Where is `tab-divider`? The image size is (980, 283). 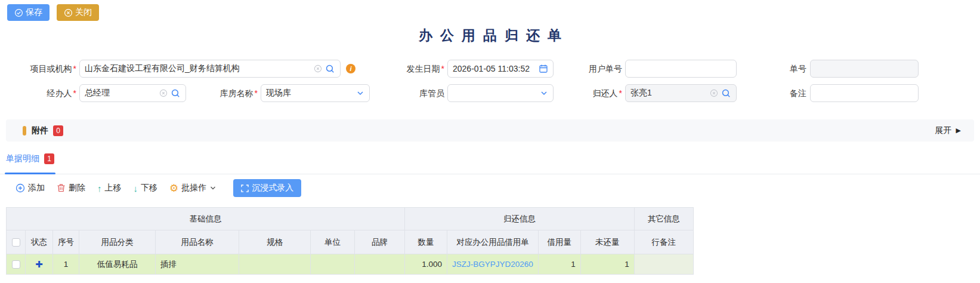
tab-divider is located at coordinates (490, 174).